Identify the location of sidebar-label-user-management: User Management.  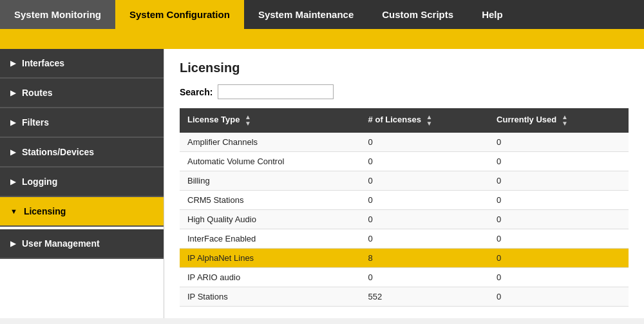
(61, 243).